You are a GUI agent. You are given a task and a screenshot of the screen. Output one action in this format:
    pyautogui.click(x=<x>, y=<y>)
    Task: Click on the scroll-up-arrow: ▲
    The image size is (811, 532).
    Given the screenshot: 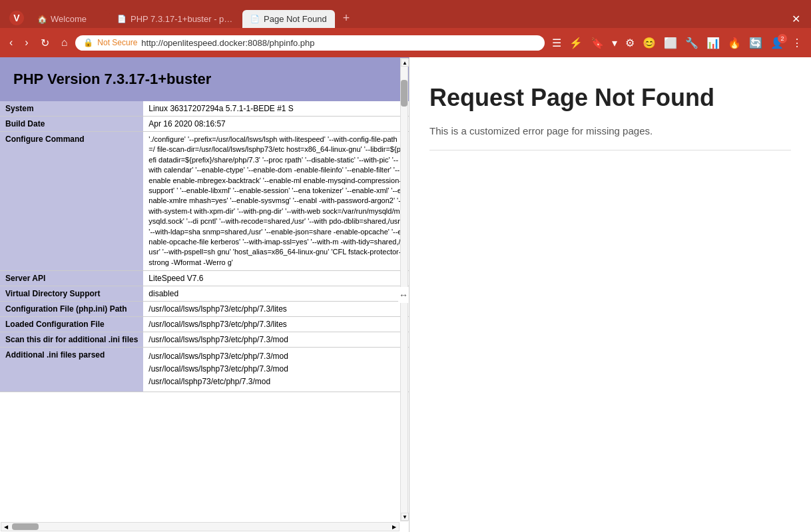 What is the action you would take?
    pyautogui.click(x=405, y=63)
    